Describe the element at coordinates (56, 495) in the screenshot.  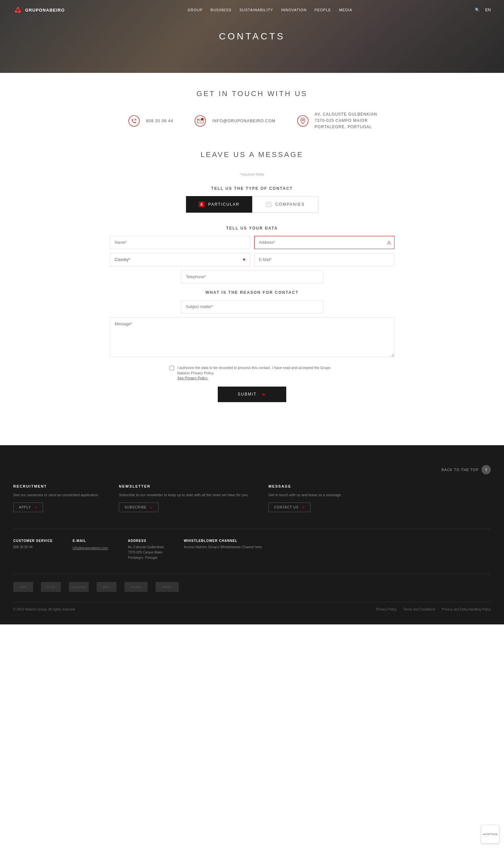
I see `recruitment-text: See our vacancies or send an unsolicited…` at that location.